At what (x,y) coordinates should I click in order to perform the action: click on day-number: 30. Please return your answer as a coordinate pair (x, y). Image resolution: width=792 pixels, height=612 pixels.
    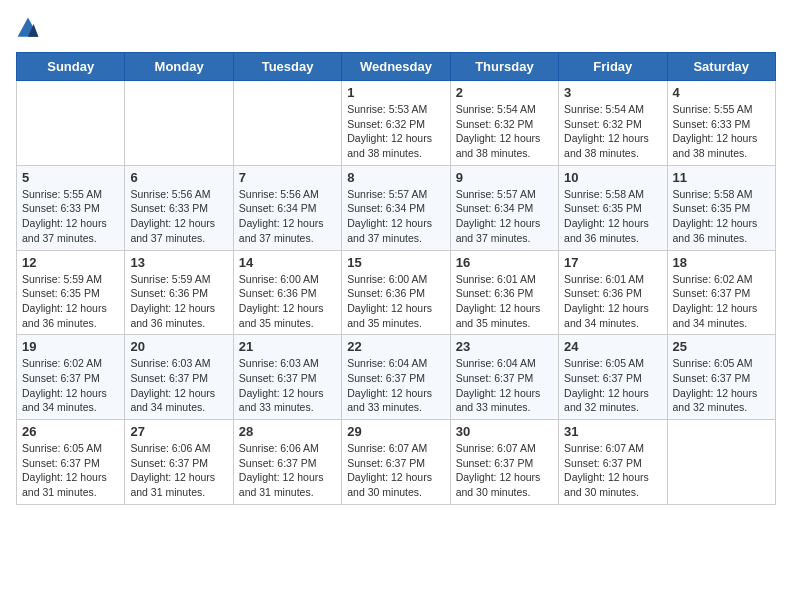
    Looking at the image, I should click on (504, 432).